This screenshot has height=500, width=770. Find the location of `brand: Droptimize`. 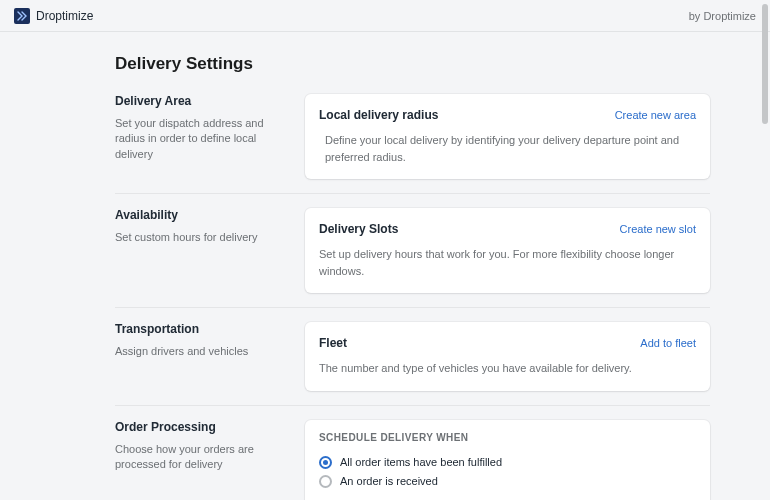

brand: Droptimize is located at coordinates (54, 16).